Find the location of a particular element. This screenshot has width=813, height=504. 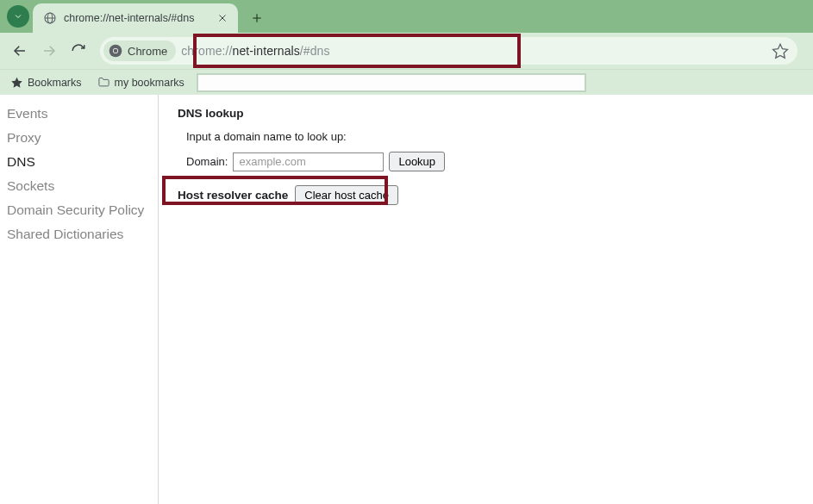

bookmarks-label: Bookmarks is located at coordinates (55, 83).